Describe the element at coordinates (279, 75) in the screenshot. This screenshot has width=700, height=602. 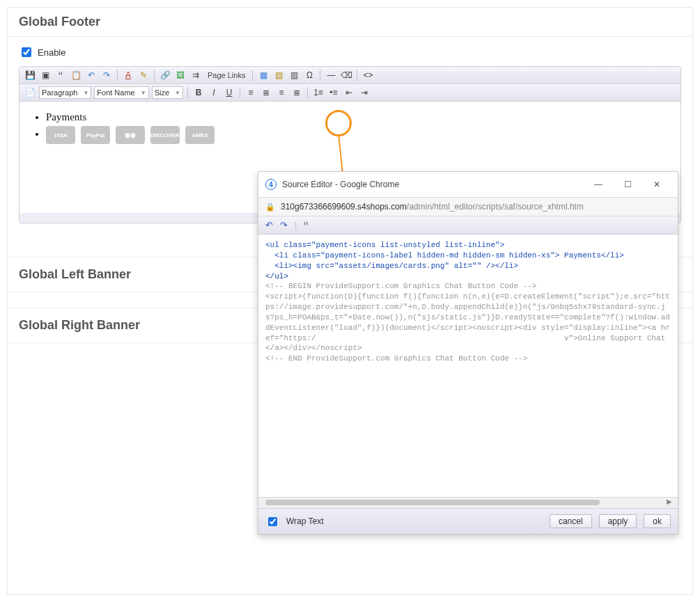
I see `layout-icon: ▤` at that location.